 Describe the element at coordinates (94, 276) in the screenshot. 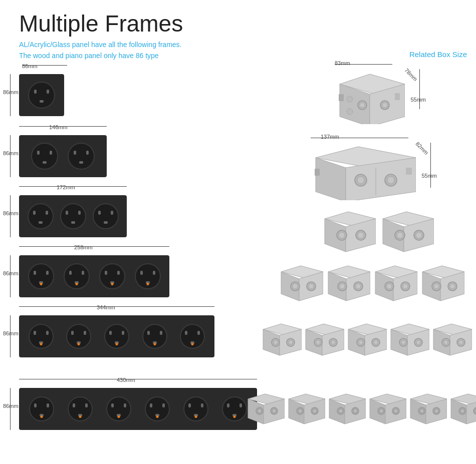

I see `frame-row-4: 258mm 86mm` at that location.